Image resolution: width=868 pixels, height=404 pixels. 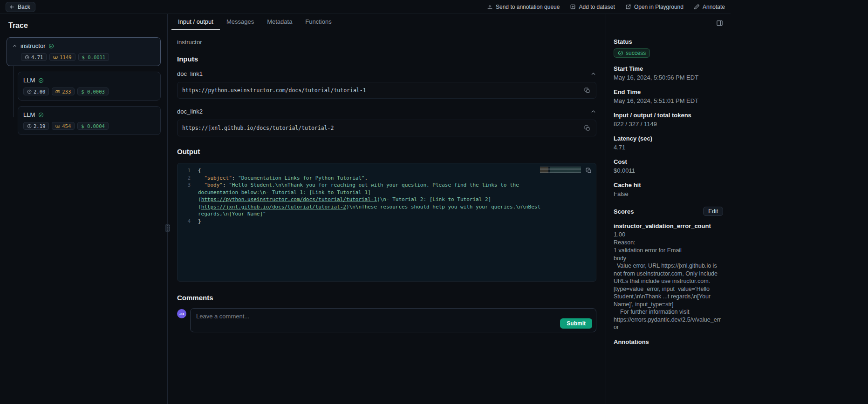 I want to click on span-name: instructor, so click(x=33, y=46).